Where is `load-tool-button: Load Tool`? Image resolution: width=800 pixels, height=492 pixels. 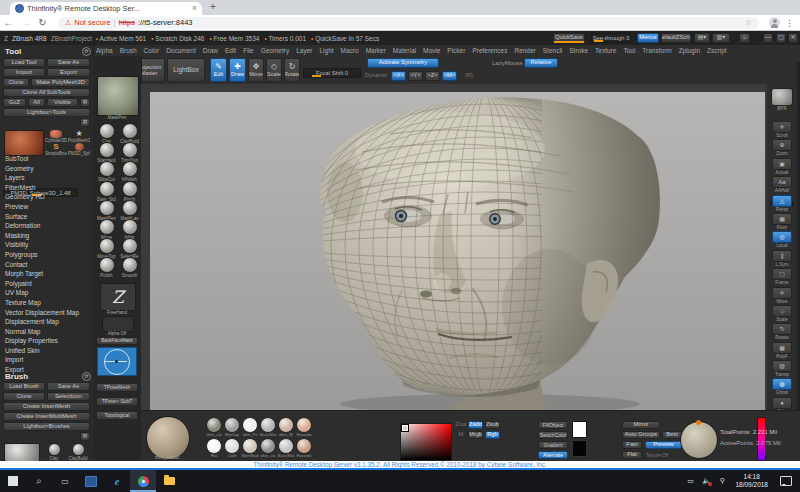
load-tool-button: Load Tool is located at coordinates (24, 62).